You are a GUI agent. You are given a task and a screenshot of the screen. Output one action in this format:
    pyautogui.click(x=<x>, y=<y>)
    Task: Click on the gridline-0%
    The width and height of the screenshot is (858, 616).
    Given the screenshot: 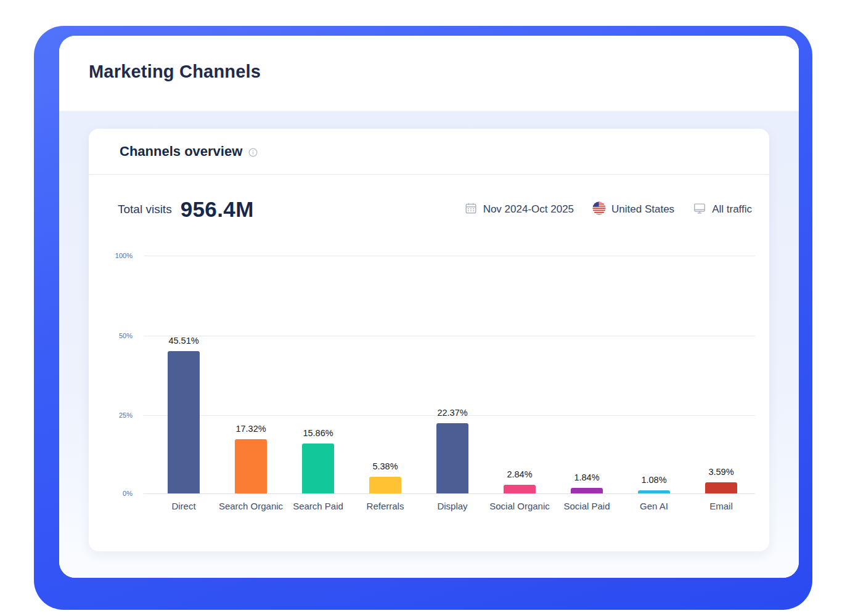 What is the action you would take?
    pyautogui.click(x=449, y=494)
    